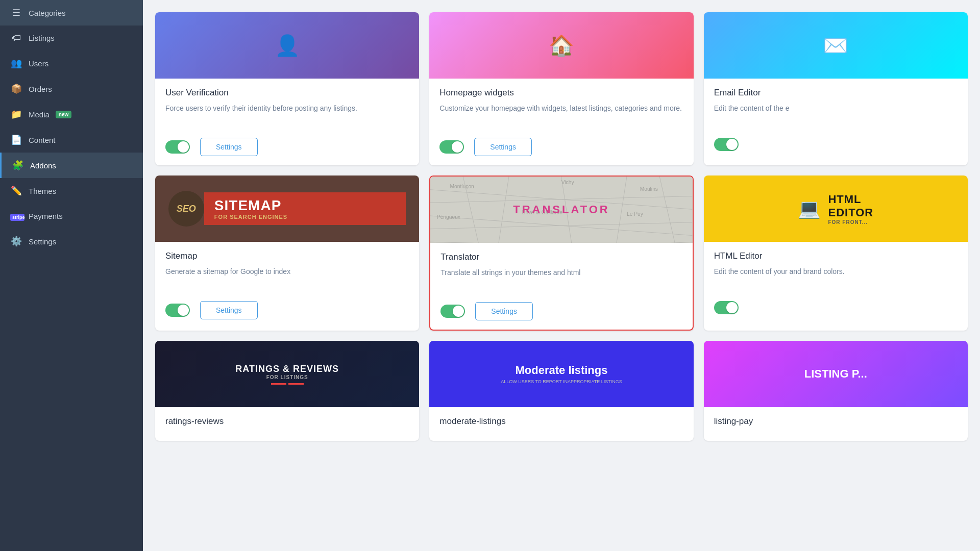 Image resolution: width=980 pixels, height=551 pixels. I want to click on translator-banner-title: TRANSLATOR, so click(561, 210).